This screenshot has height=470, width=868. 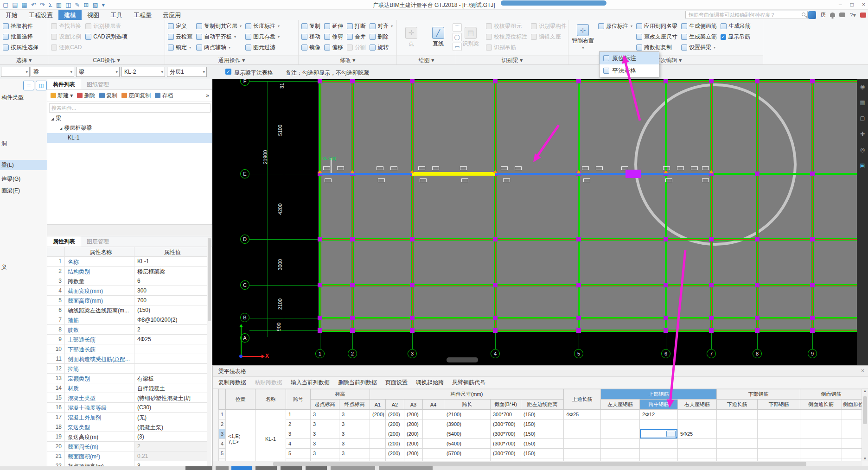 I want to click on ribbon-button-修剪: 修剪, so click(x=334, y=37).